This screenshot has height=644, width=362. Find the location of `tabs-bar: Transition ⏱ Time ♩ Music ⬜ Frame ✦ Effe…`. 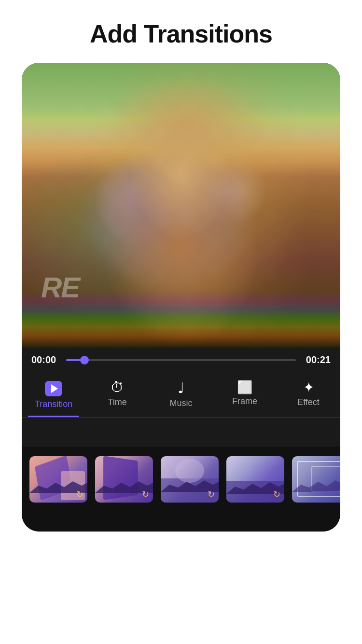

tabs-bar: Transition ⏱ Time ♩ Music ⬜ Frame ✦ Effe… is located at coordinates (181, 395).